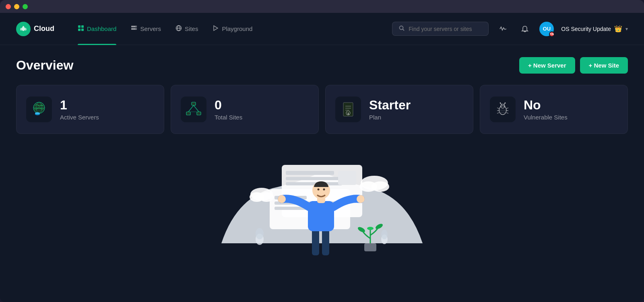 This screenshot has height=302, width=644. Describe the element at coordinates (594, 29) in the screenshot. I see `os-security-update: OS Security Update 👑 ▾` at that location.